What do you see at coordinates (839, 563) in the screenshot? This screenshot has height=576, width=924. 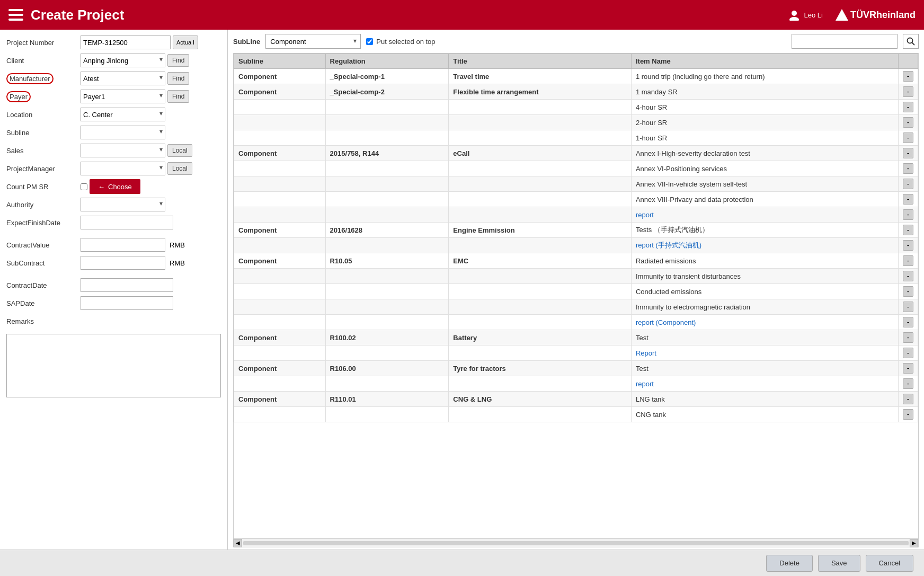 I see `save-button: Save` at bounding box center [839, 563].